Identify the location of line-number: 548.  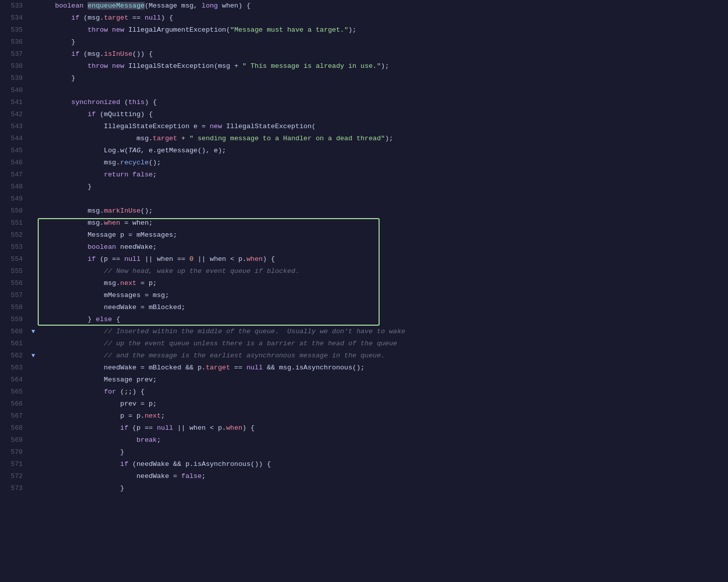
(14, 187).